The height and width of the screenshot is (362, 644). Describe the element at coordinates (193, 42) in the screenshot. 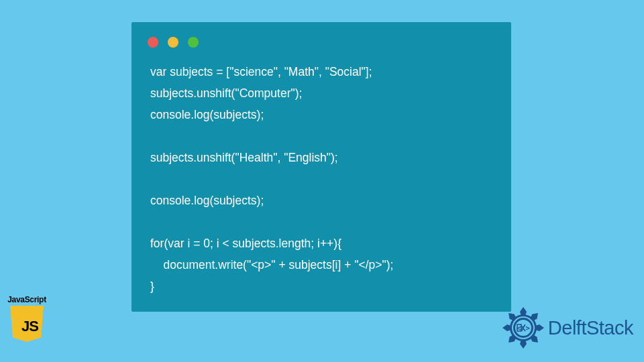

I see `maximize-dot-icon` at that location.